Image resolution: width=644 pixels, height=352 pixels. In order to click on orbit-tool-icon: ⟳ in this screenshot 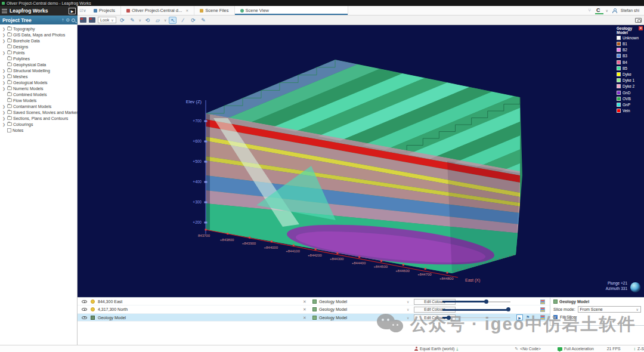, I will do `click(123, 20)`.